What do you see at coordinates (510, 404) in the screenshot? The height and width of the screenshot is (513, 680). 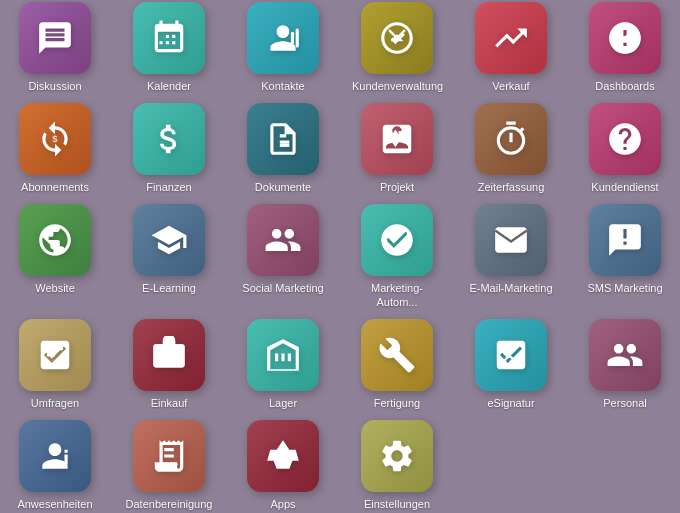 I see `app-label-esignatur: eSignatur` at bounding box center [510, 404].